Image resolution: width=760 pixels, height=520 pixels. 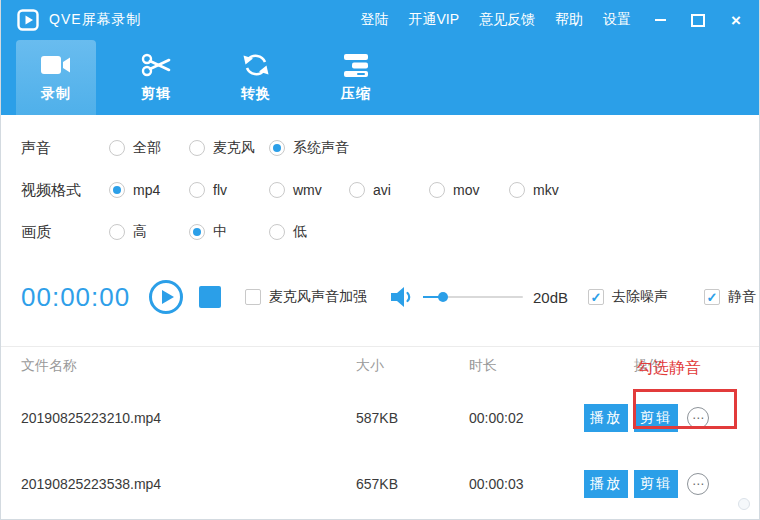 What do you see at coordinates (672, 484) in the screenshot?
I see `row-actions: 播放 剪辑` at bounding box center [672, 484].